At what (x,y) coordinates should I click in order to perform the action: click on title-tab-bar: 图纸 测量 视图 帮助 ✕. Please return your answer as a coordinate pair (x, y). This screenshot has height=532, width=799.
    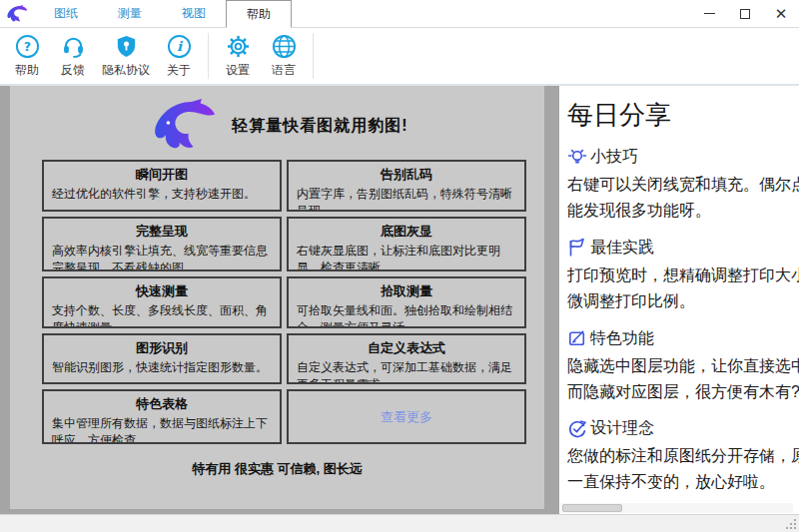
    Looking at the image, I should click on (400, 14).